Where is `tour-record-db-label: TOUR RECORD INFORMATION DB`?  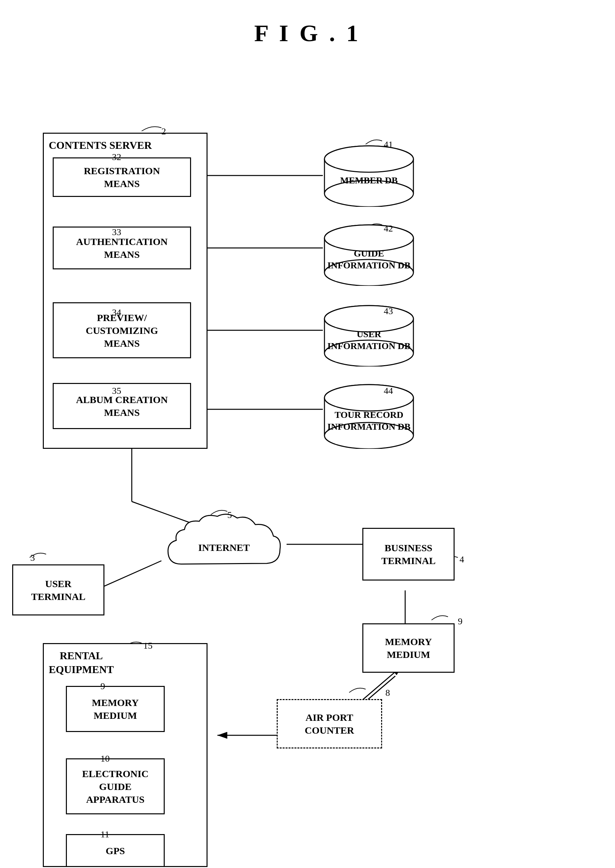
tour-record-db-label: TOUR RECORD INFORMATION DB is located at coordinates (369, 421).